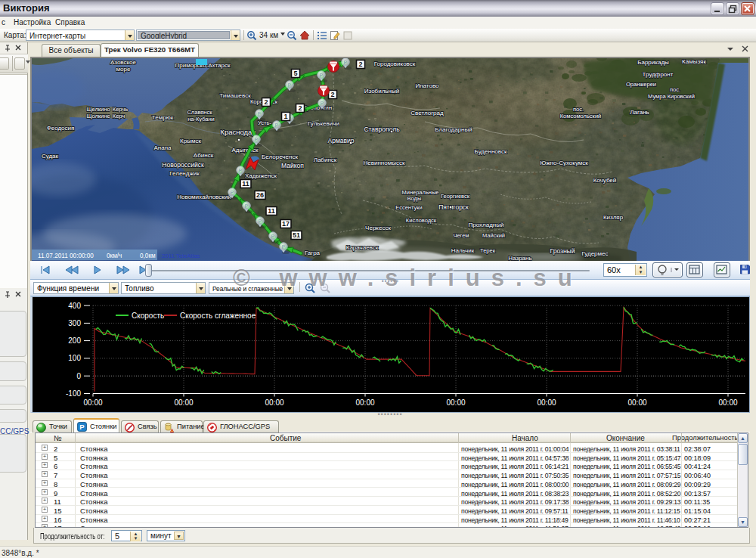  I want to click on svg-text: Анапа, so click(163, 148).